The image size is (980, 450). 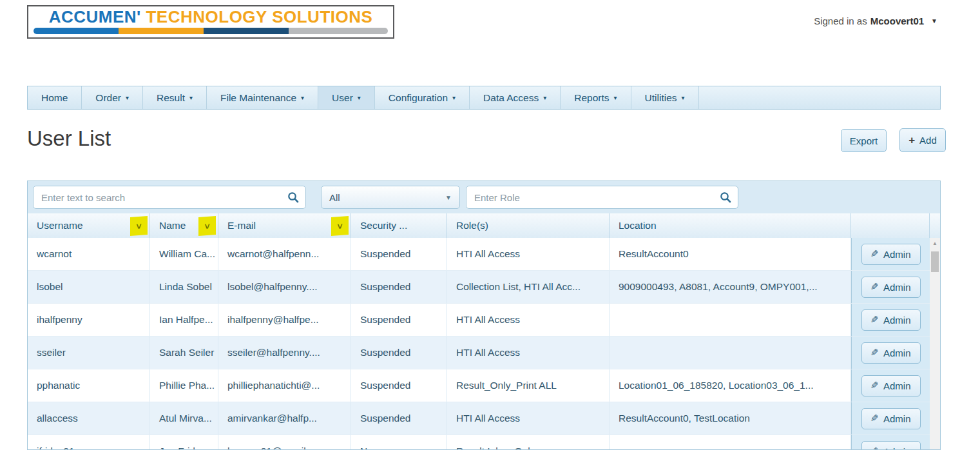 I want to click on cell-username: allaccess, so click(x=89, y=418).